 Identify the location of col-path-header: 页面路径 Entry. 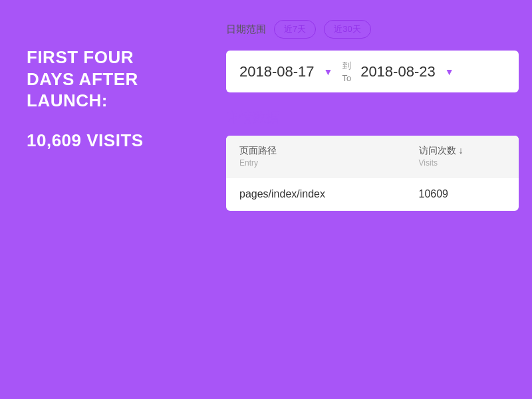
(316, 157).